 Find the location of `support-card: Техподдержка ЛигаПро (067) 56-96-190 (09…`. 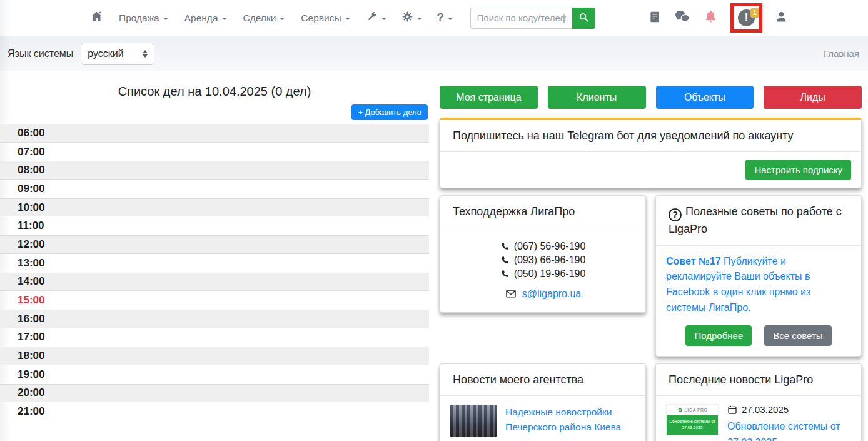

support-card: Техподдержка ЛигаПро (067) 56-96-190 (09… is located at coordinates (543, 254).